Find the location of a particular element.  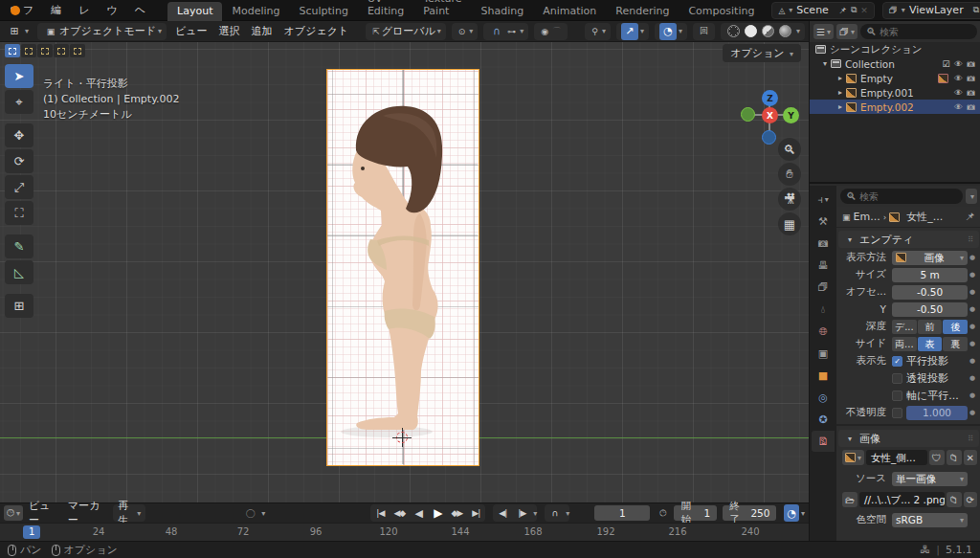

overlays-toggle: ◔▾ is located at coordinates (671, 32).